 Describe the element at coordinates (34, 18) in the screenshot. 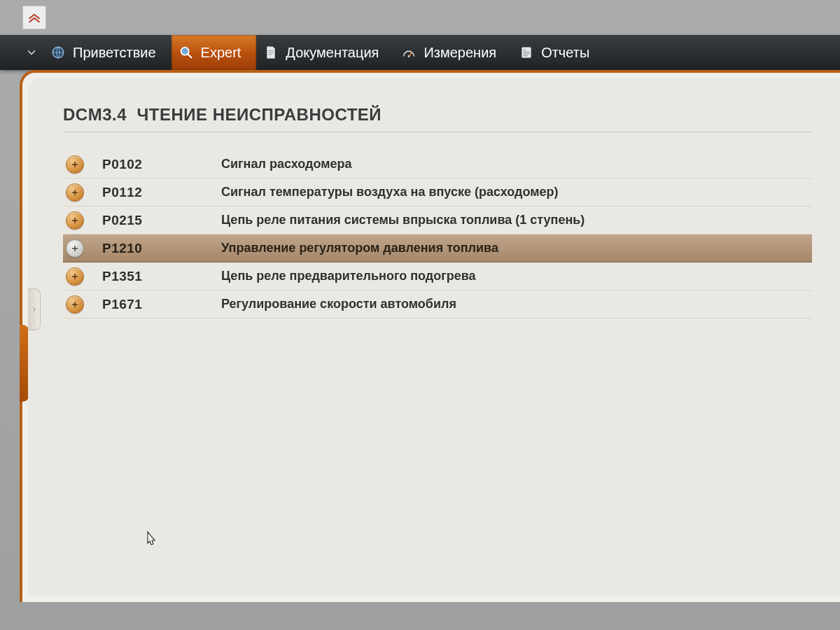

I see `chevron-double-icon` at that location.